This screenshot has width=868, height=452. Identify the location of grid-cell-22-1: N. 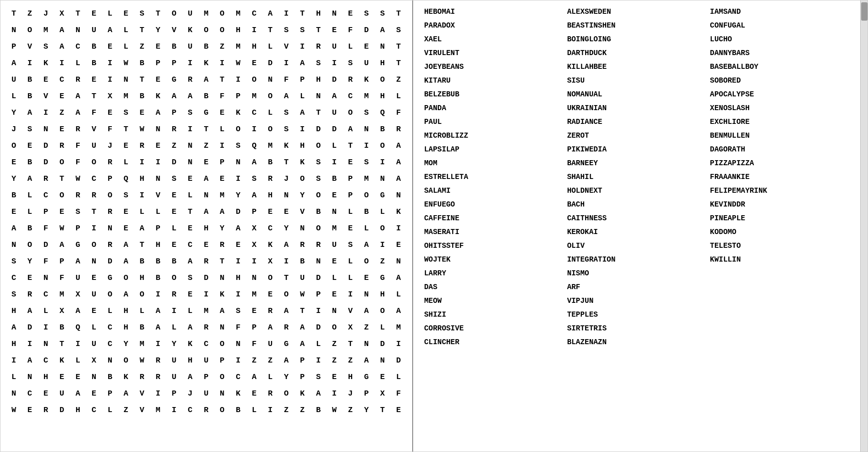
(30, 377).